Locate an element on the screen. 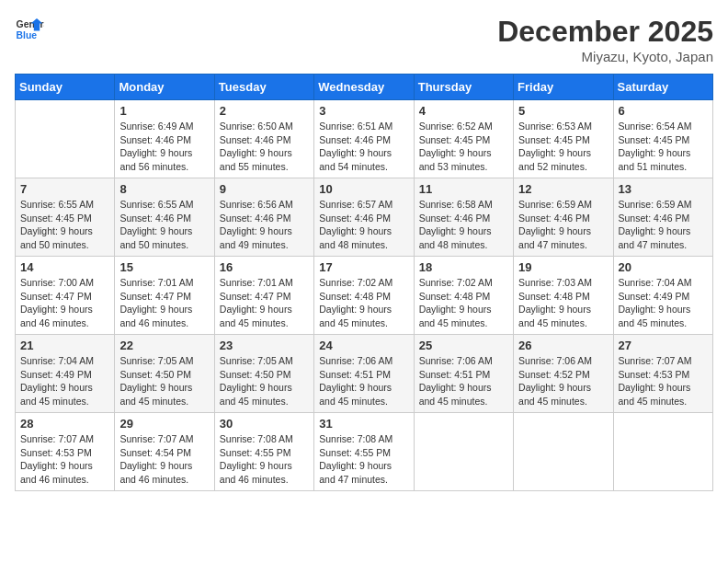 The image size is (728, 563). month-title: December 2025 is located at coordinates (605, 31).